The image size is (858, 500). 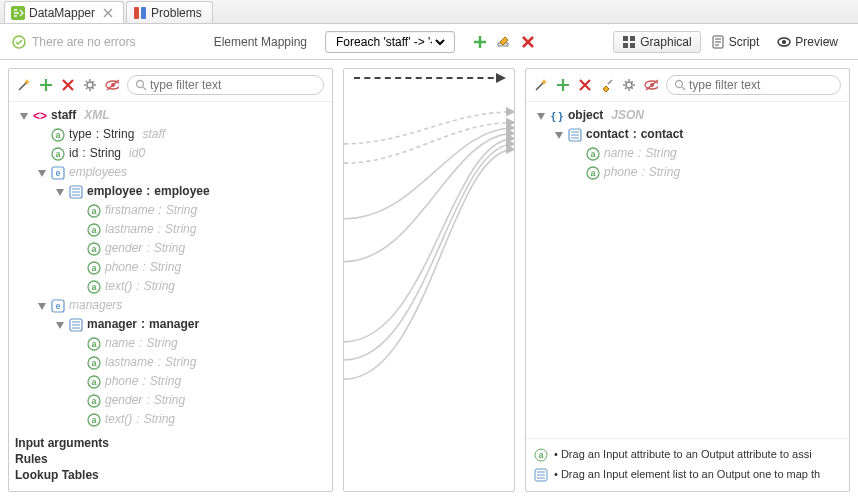 What do you see at coordinates (76, 325) in the screenshot?
I see `list-icon` at bounding box center [76, 325].